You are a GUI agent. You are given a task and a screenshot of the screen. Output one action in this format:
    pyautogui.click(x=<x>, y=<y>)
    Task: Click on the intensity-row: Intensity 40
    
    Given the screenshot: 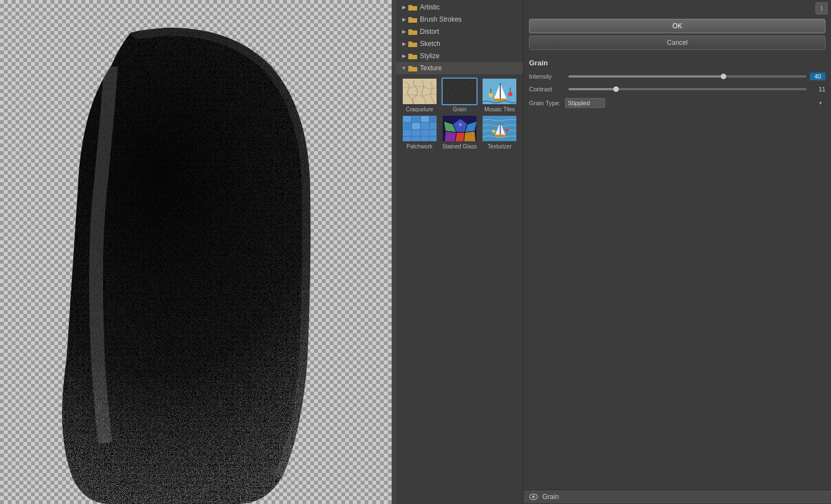 What is the action you would take?
    pyautogui.click(x=677, y=76)
    